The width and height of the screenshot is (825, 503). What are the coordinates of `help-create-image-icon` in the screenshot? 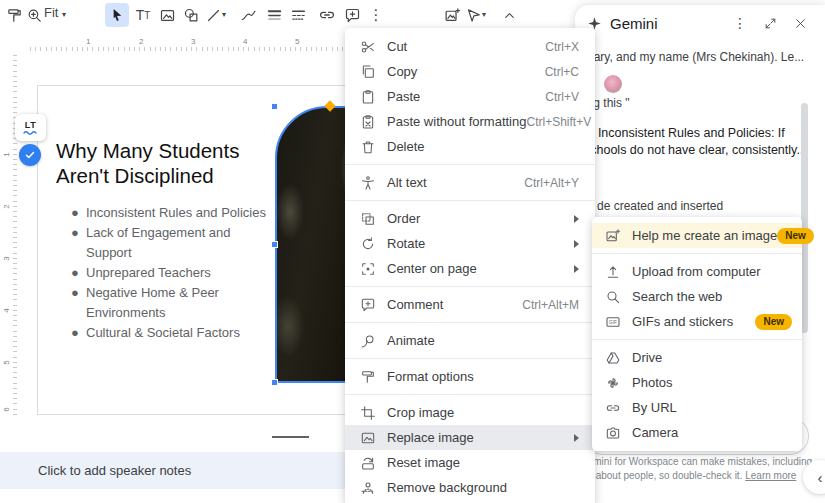 It's located at (613, 236).